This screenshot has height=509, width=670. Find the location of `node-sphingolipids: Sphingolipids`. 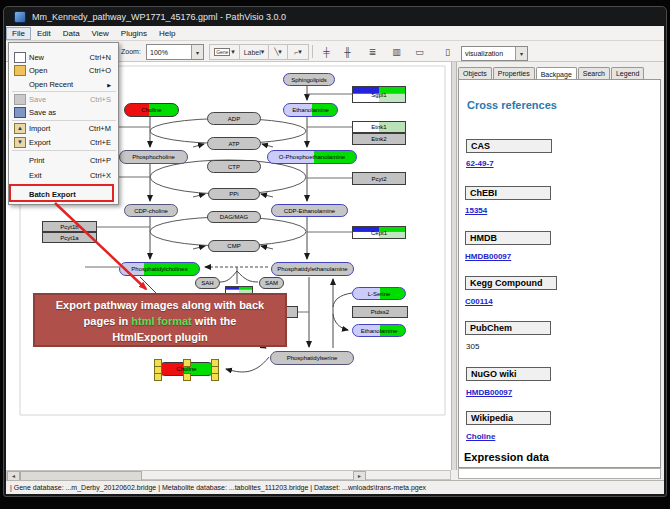

node-sphingolipids: Sphingolipids is located at coordinates (309, 80).